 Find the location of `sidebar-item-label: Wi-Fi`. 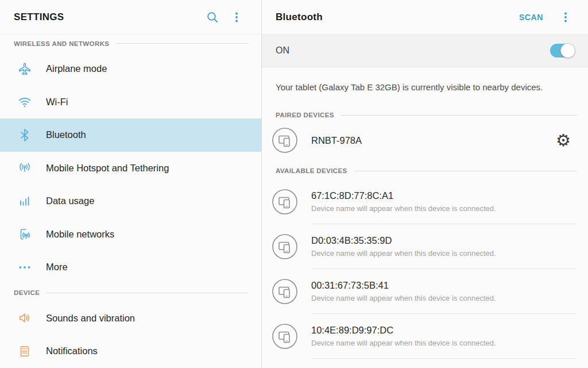

sidebar-item-label: Wi-Fi is located at coordinates (57, 102).